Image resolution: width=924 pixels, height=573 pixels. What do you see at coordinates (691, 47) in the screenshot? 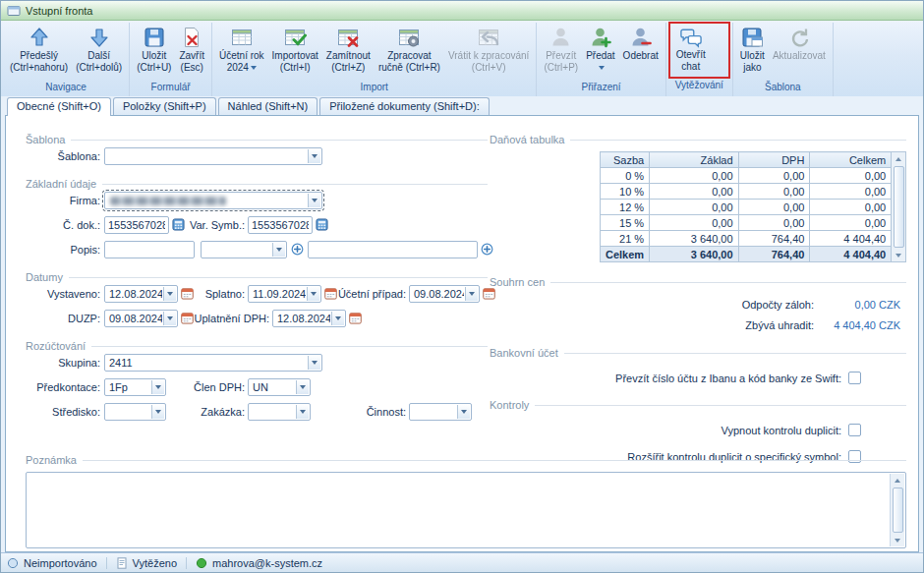
I see `otevrit-chat-button: Otevřít chat` at bounding box center [691, 47].